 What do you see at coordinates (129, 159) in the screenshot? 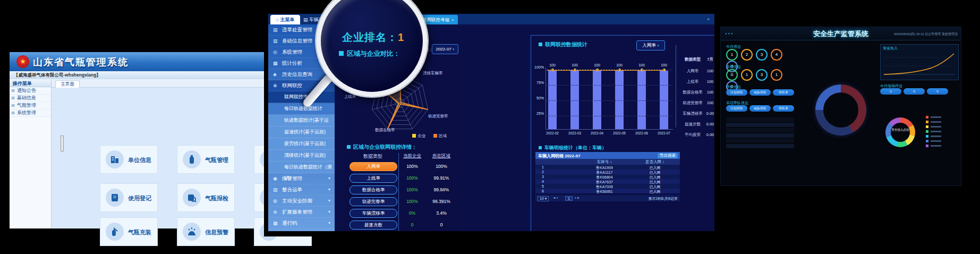
I see `card-building: 单位信息` at bounding box center [129, 159].